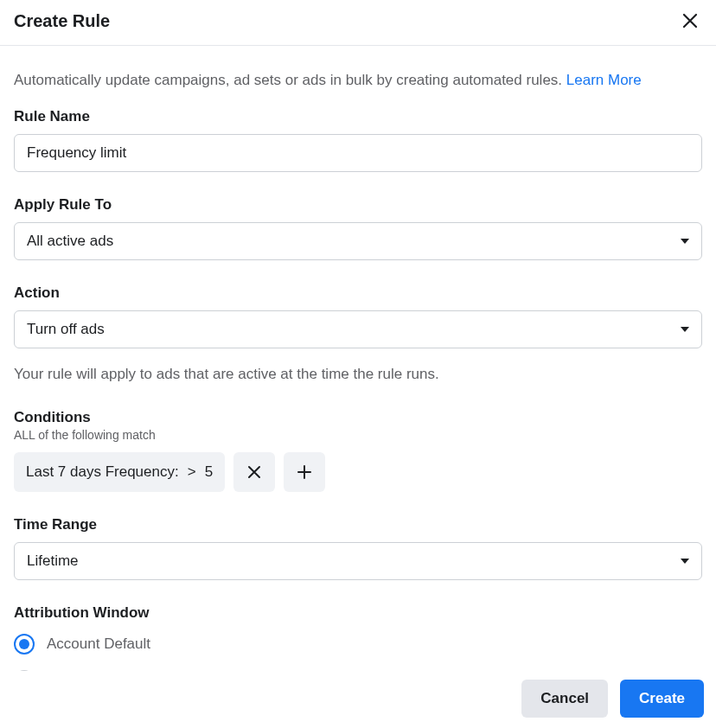 This screenshot has height=728, width=716. What do you see at coordinates (565, 699) in the screenshot?
I see `cancel-button: Cancel` at bounding box center [565, 699].